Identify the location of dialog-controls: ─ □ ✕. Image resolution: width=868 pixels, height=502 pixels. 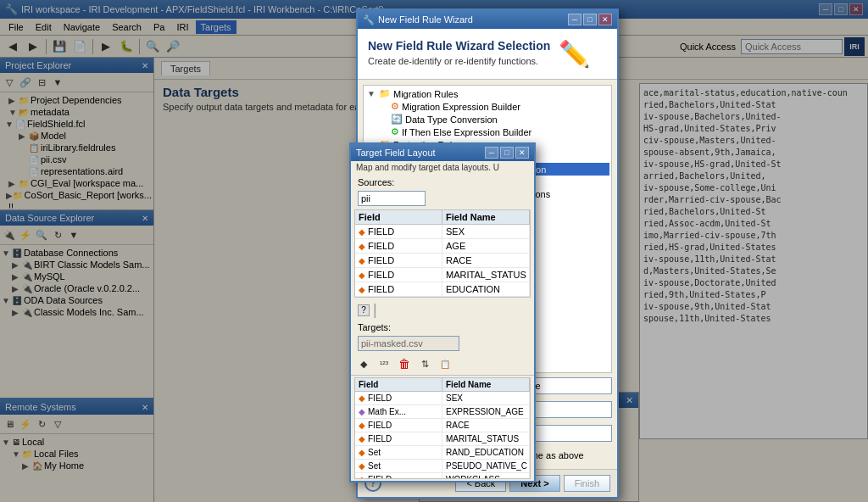
(590, 20).